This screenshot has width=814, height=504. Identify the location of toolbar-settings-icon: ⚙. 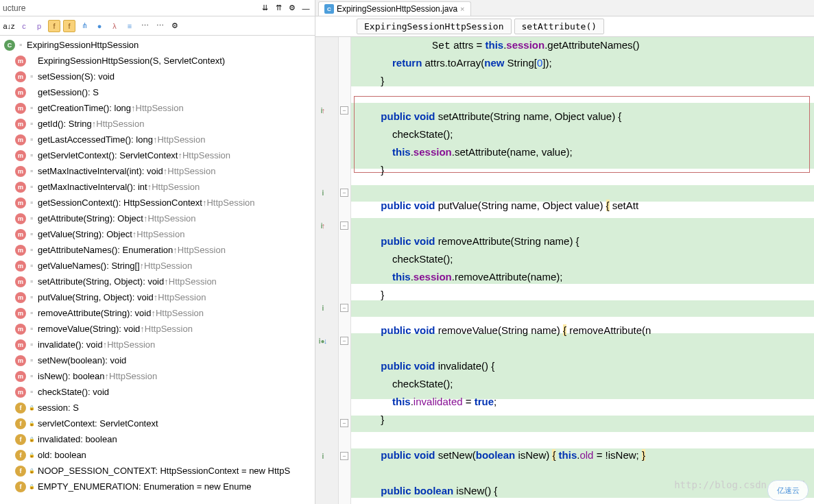
(175, 26).